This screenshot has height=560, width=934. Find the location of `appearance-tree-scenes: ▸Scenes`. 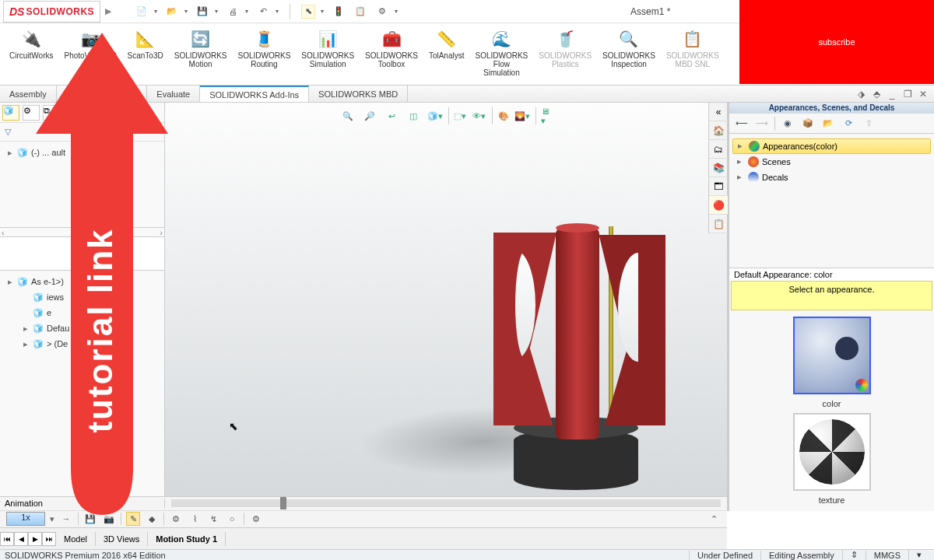

appearance-tree-scenes: ▸Scenes is located at coordinates (831, 162).